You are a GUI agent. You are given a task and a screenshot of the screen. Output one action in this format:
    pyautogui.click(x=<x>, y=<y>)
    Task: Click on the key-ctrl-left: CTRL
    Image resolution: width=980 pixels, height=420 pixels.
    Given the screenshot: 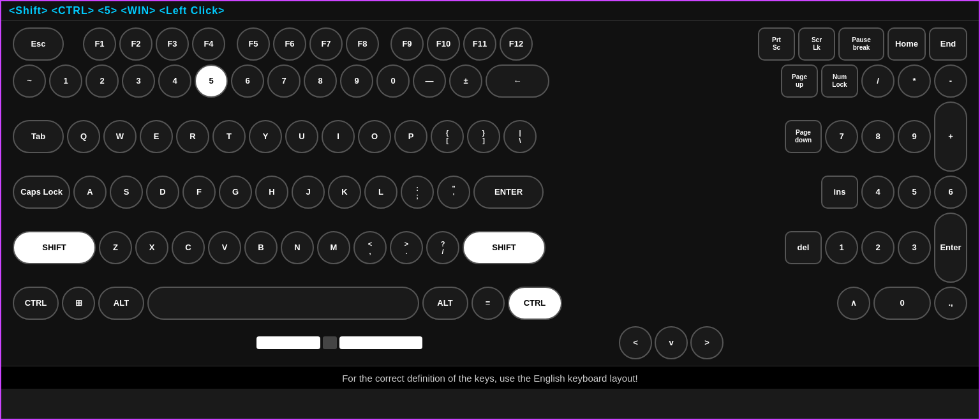 What is the action you would take?
    pyautogui.click(x=36, y=303)
    